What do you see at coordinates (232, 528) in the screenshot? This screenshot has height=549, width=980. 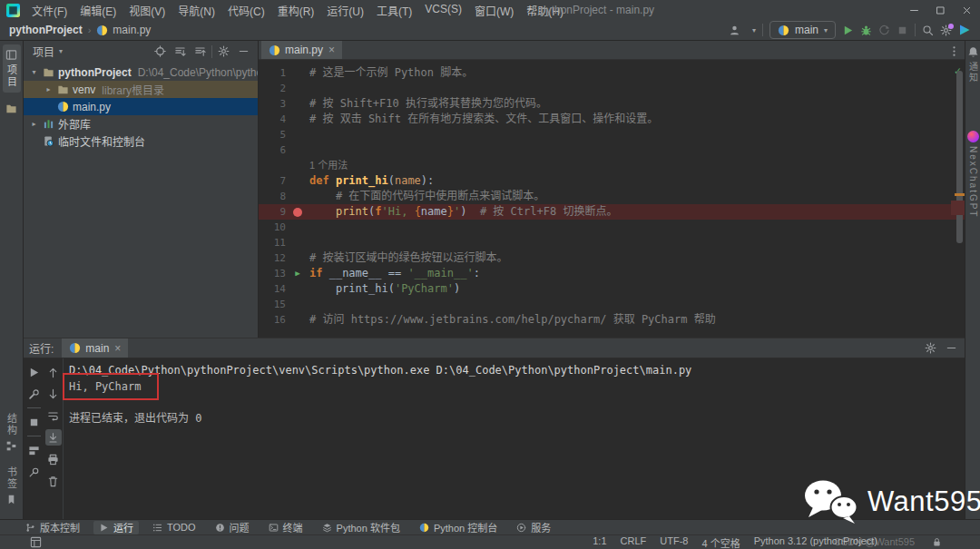 I see `tool-window-button-问题: 问题` at bounding box center [232, 528].